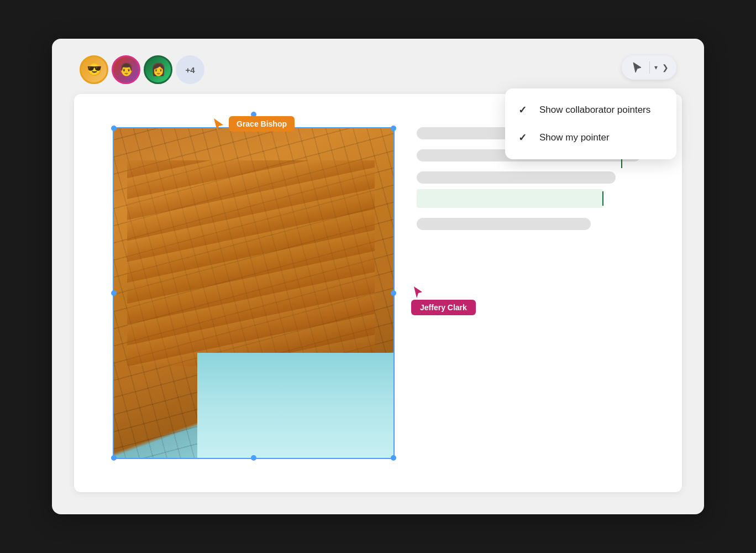  What do you see at coordinates (595, 110) in the screenshot?
I see `dropdown-label-collaborator-pointers: Show collaborator pointers` at bounding box center [595, 110].